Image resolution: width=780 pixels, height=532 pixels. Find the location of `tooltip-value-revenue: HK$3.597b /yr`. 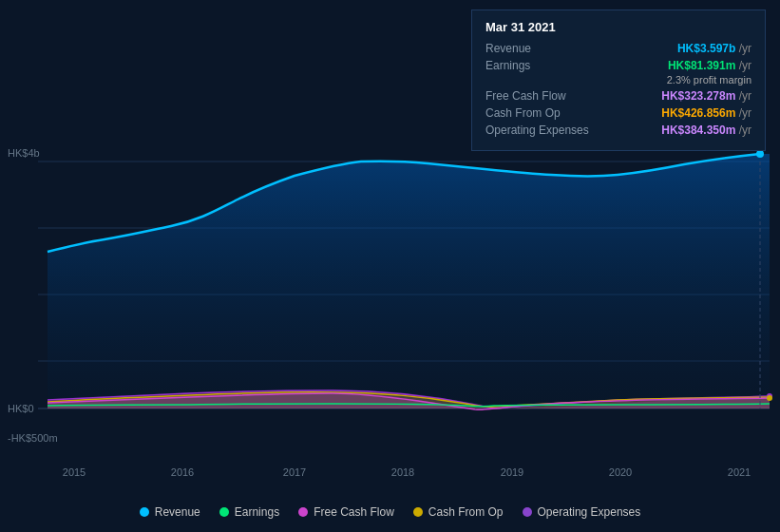

tooltip-value-revenue: HK$3.597b /yr is located at coordinates (714, 48).